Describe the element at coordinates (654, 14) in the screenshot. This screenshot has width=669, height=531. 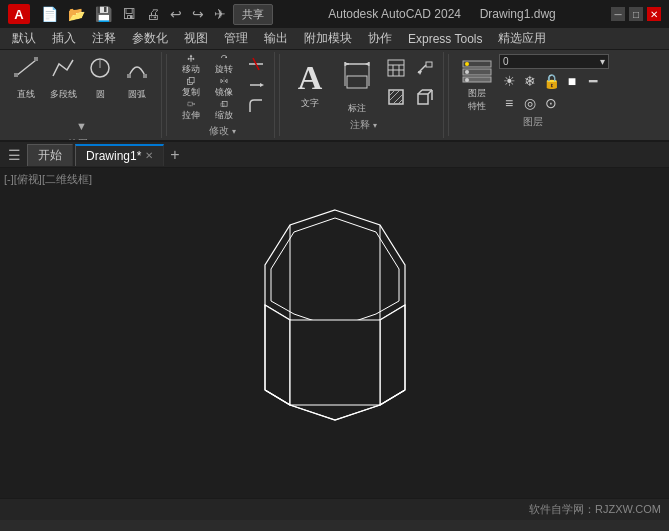
I see `close-button: ✕` at that location.